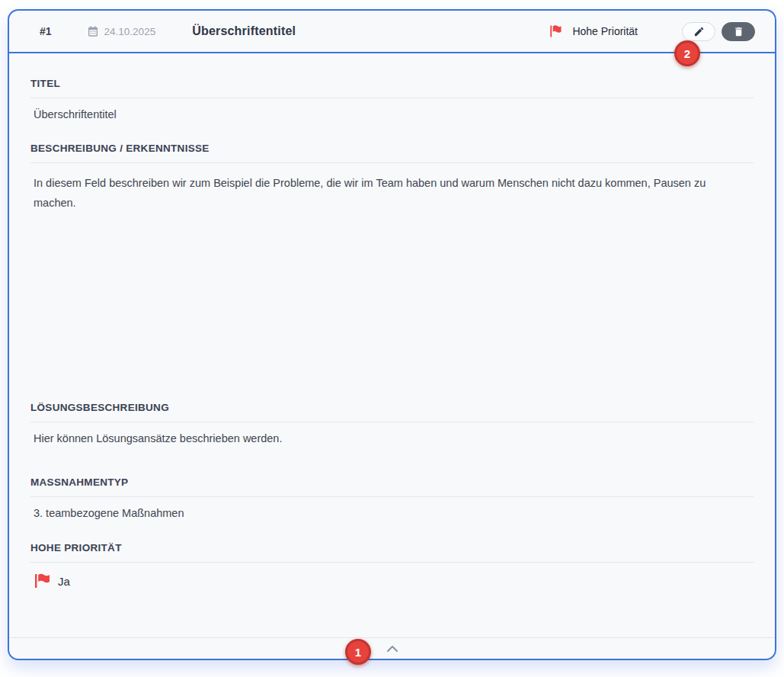 The image size is (784, 677). What do you see at coordinates (699, 32) in the screenshot?
I see `edit-button` at bounding box center [699, 32].